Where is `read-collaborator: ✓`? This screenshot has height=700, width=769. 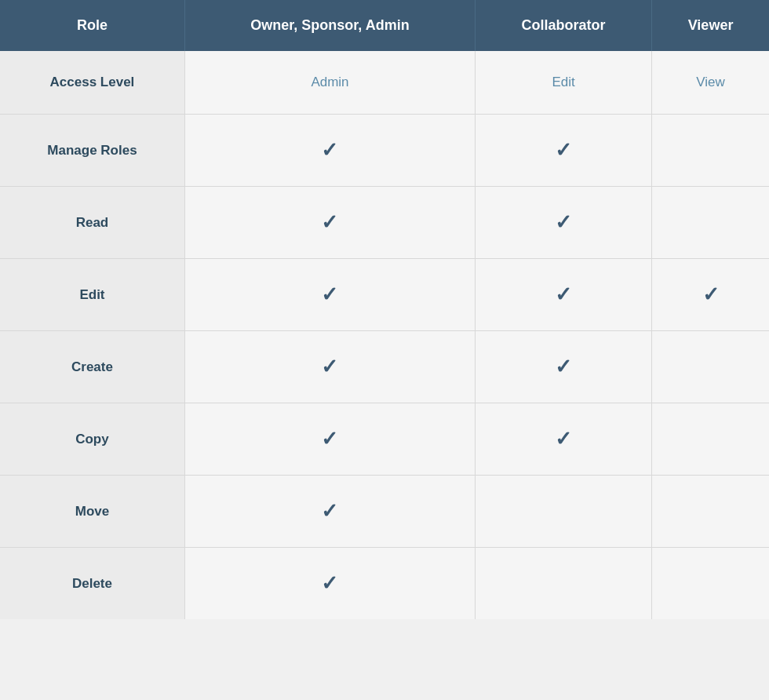
read-collaborator: ✓ is located at coordinates (563, 223).